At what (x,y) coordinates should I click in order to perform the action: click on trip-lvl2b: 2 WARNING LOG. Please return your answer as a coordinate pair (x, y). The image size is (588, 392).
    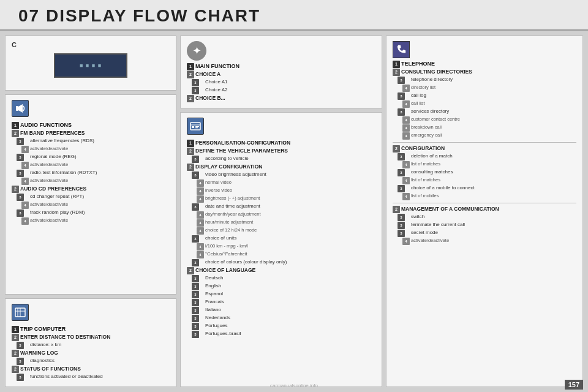
    Looking at the image, I should click on (91, 353).